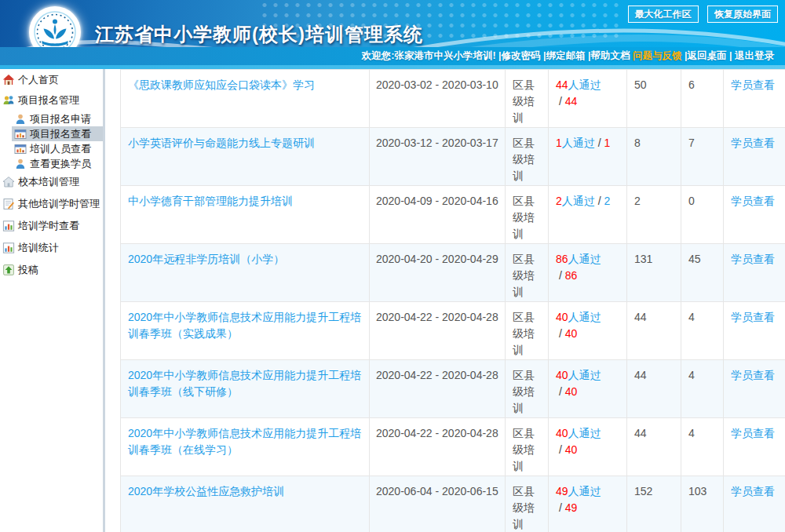  I want to click on count-secondary: 4, so click(703, 447).